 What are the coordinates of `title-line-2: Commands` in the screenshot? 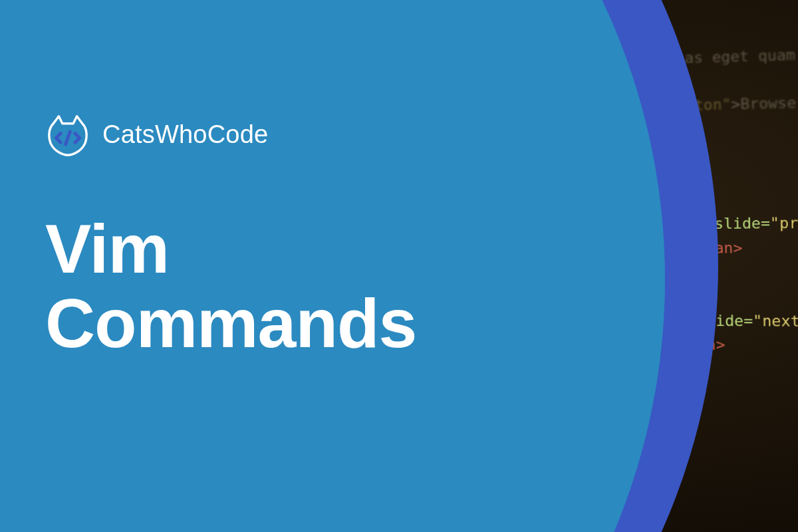 It's located at (231, 323).